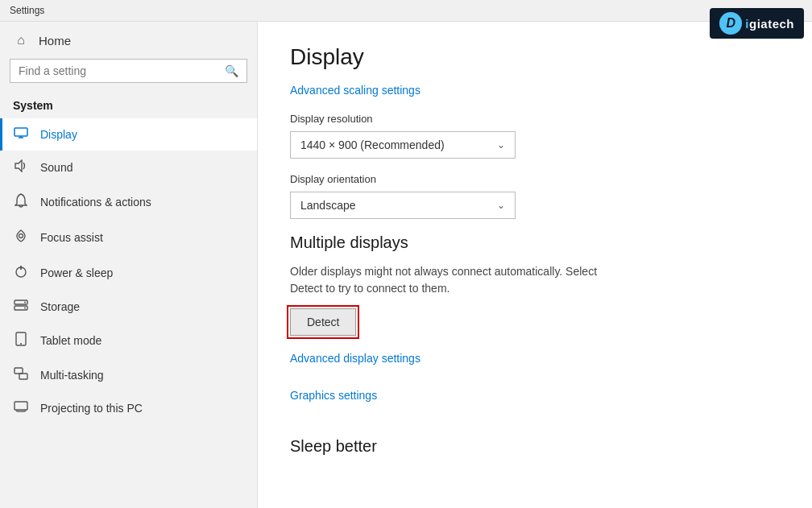 This screenshot has width=812, height=508. Describe the element at coordinates (129, 167) in the screenshot. I see `sidebar-item-sound: Sound` at that location.